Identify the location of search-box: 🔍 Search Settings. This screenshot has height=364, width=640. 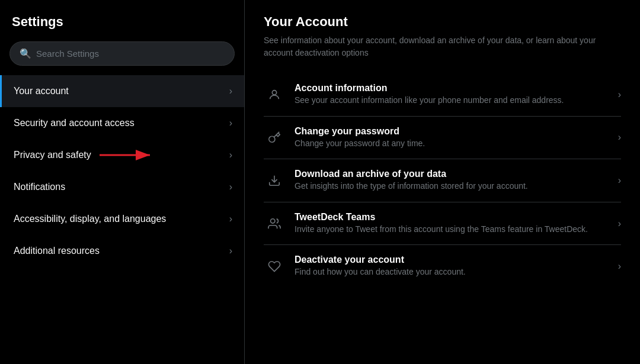
(122, 53).